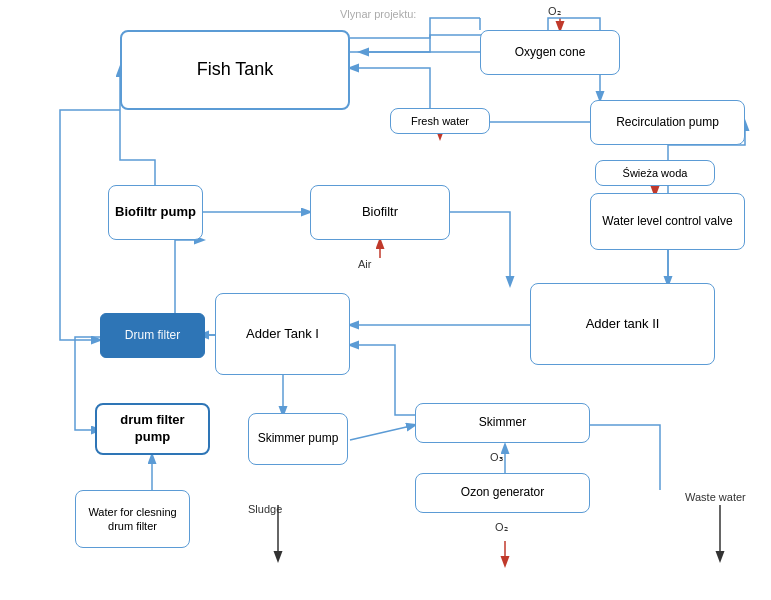  What do you see at coordinates (550, 52) in the screenshot?
I see `oxygen-cone-node: Oxygen cone` at bounding box center [550, 52].